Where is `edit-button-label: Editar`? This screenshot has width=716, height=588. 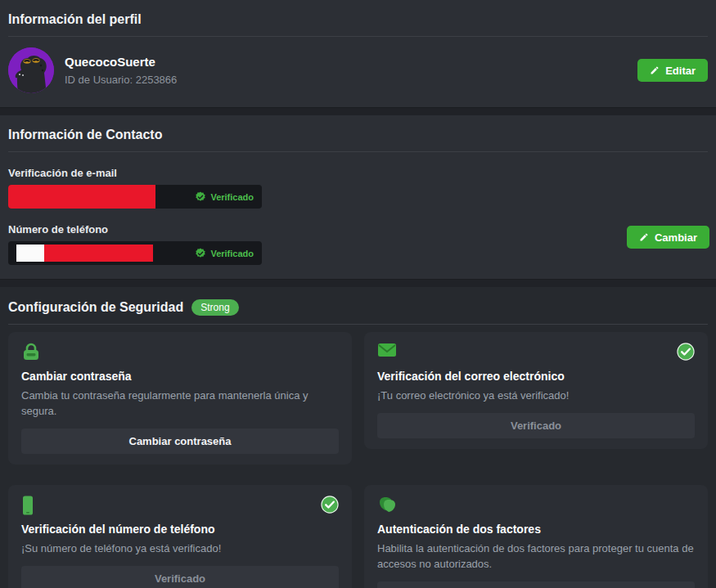 edit-button-label: Editar is located at coordinates (681, 70).